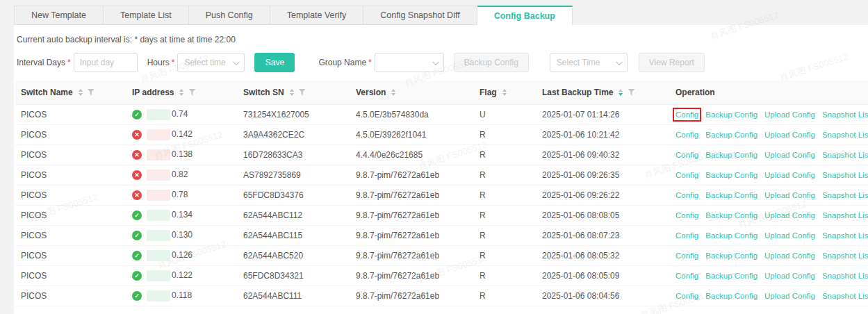  Describe the element at coordinates (182, 134) in the screenshot. I see `ip-text: 0.142` at that location.